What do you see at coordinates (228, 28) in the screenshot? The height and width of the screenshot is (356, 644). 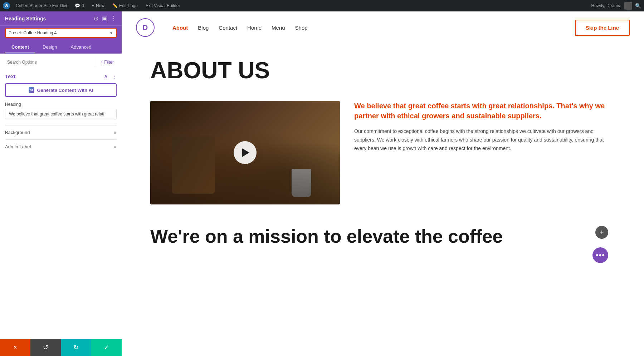 I see `nav-link-contact: Contact` at bounding box center [228, 28].